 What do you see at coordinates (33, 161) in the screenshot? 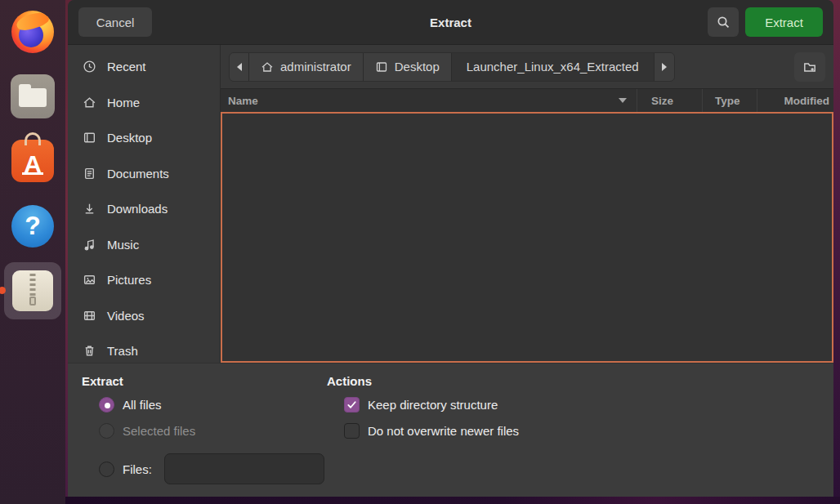
I see `ubuntu-software-icon: A` at bounding box center [33, 161].